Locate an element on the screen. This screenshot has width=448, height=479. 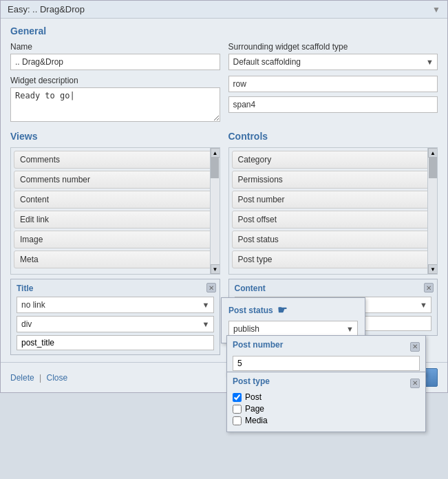
footer-links: Delete | Close is located at coordinates (39, 378).